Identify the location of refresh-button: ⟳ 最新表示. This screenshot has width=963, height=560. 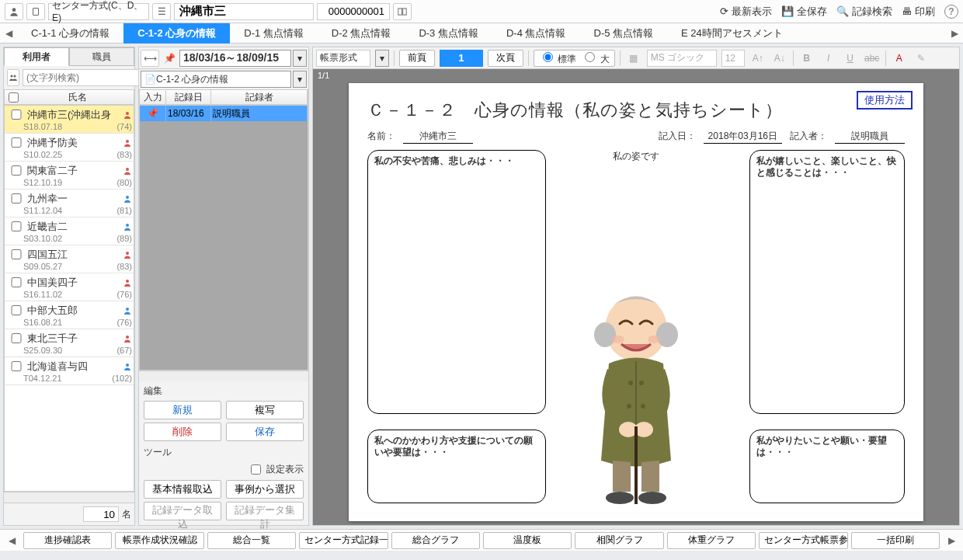
(746, 12).